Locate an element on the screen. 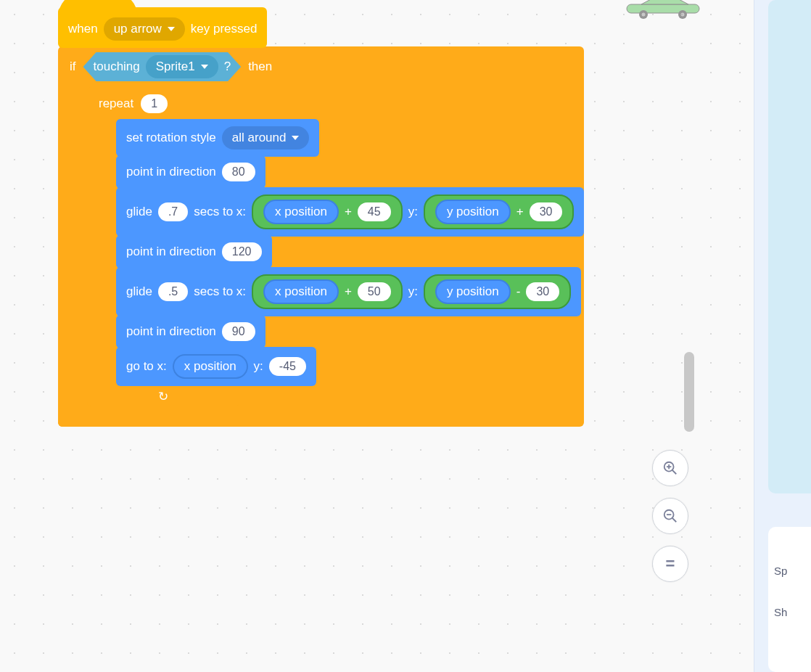  sprite-info-panel: Sp Sh is located at coordinates (789, 599).